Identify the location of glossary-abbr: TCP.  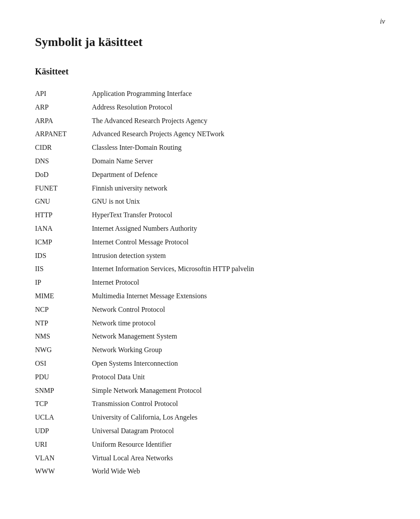
(63, 404).